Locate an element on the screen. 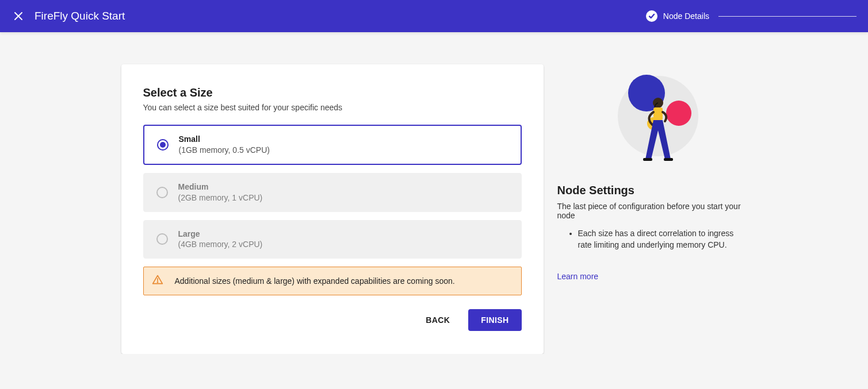 The image size is (868, 389). option-label: Large is located at coordinates (221, 234).